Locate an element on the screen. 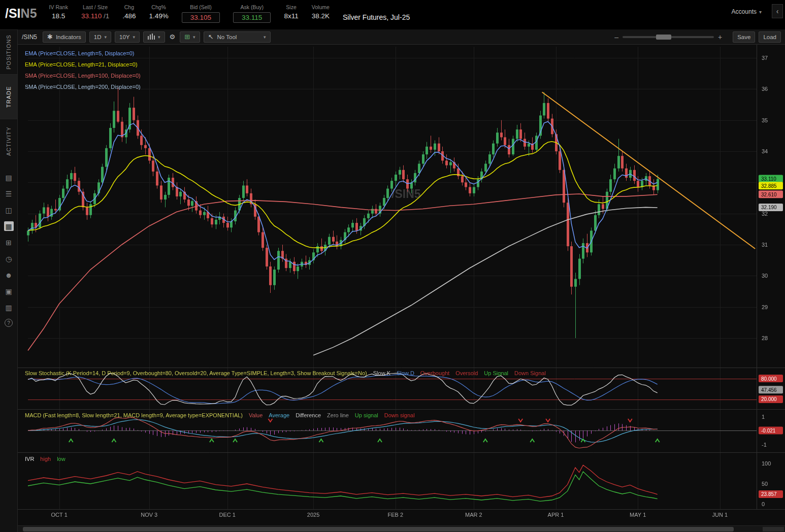  timeframe-value: 1D is located at coordinates (97, 37).